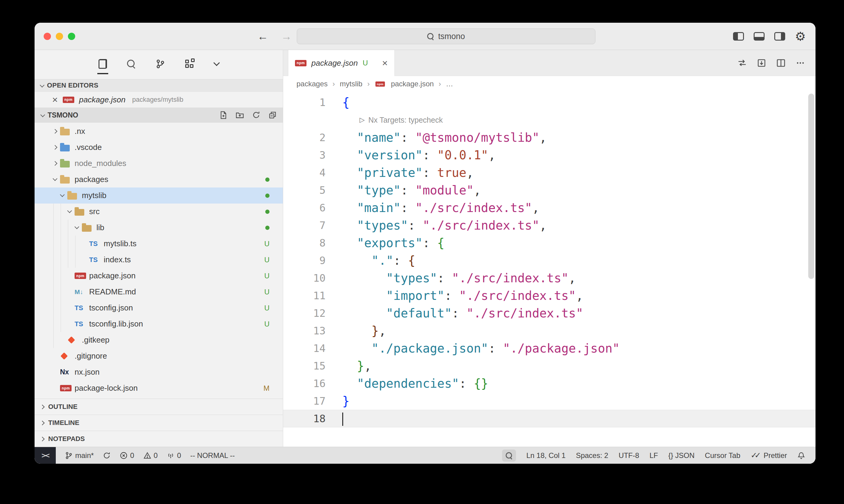 The image size is (844, 504). Describe the element at coordinates (449, 84) in the screenshot. I see `breadcrumb-item: …` at that location.